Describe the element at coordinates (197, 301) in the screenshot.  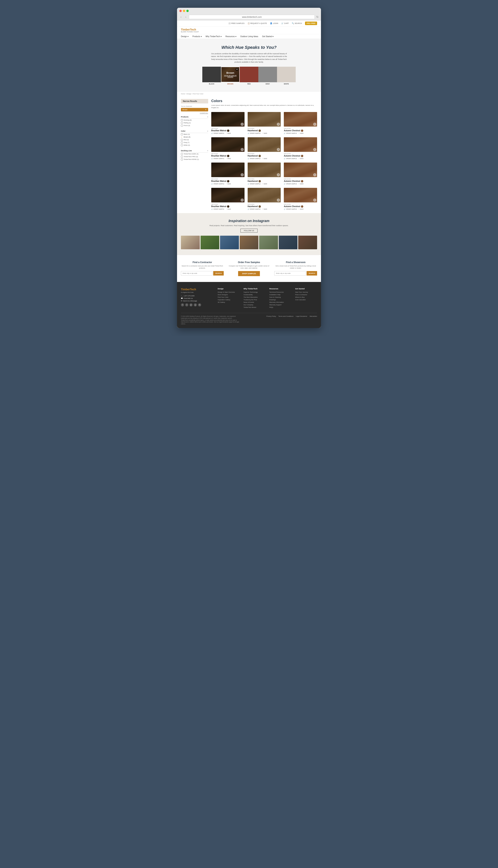
I see `footer-message-link: ✉ Send Us a Message` at that location.